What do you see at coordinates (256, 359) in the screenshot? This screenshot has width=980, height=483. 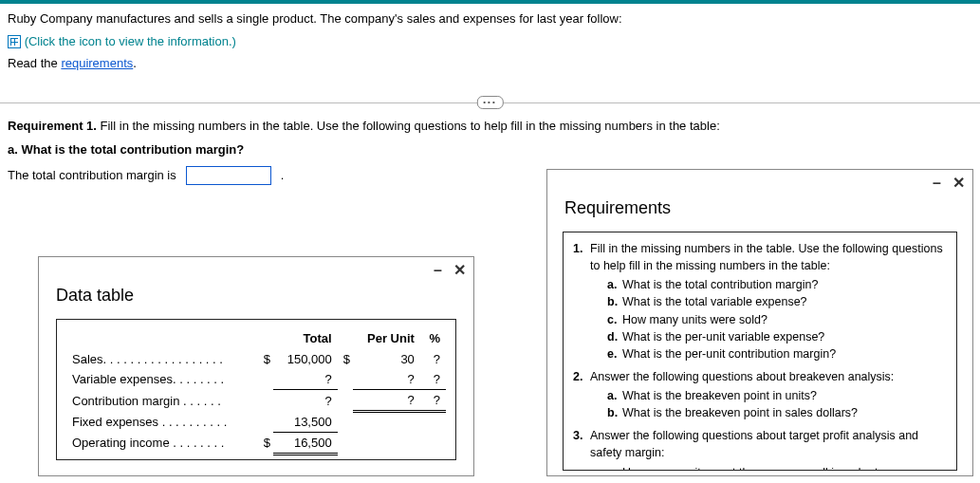 I see `table-row: Sales. . . . . . . . . . . . . . . . . .…` at bounding box center [256, 359].